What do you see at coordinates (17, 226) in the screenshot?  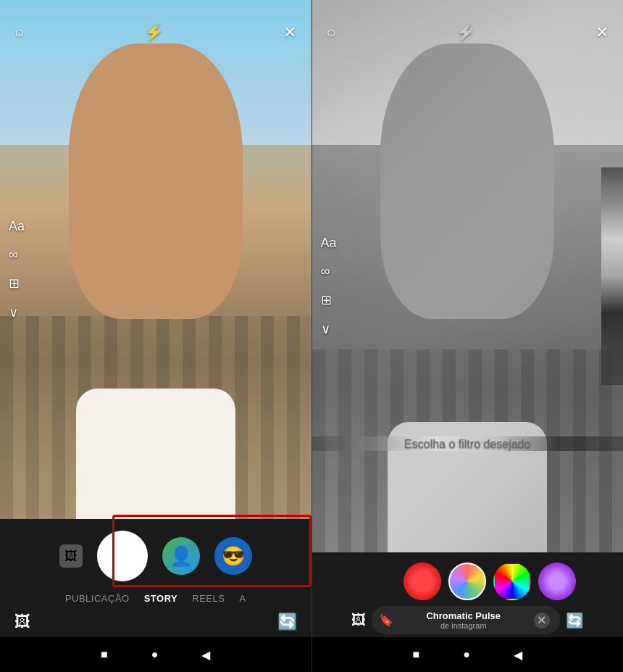 I see `text-tool-icon: Aa` at bounding box center [17, 226].